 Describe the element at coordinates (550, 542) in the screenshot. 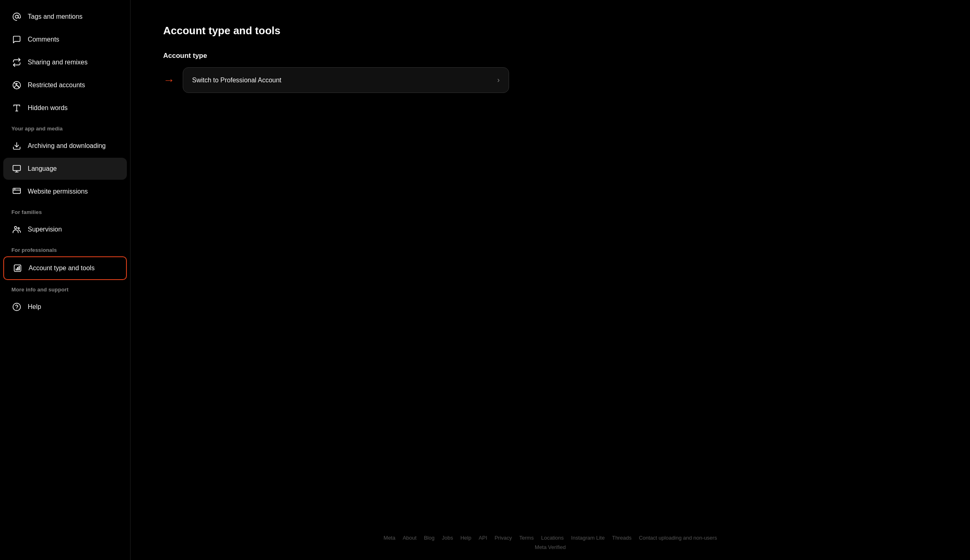

I see `footer: Meta About Blog Jobs Help API Privacy Te…` at that location.